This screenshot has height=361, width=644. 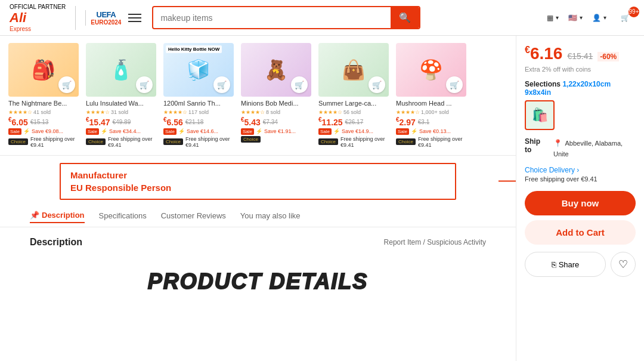 What do you see at coordinates (122, 122) in the screenshot?
I see `price-original: €49.89` at bounding box center [122, 122].